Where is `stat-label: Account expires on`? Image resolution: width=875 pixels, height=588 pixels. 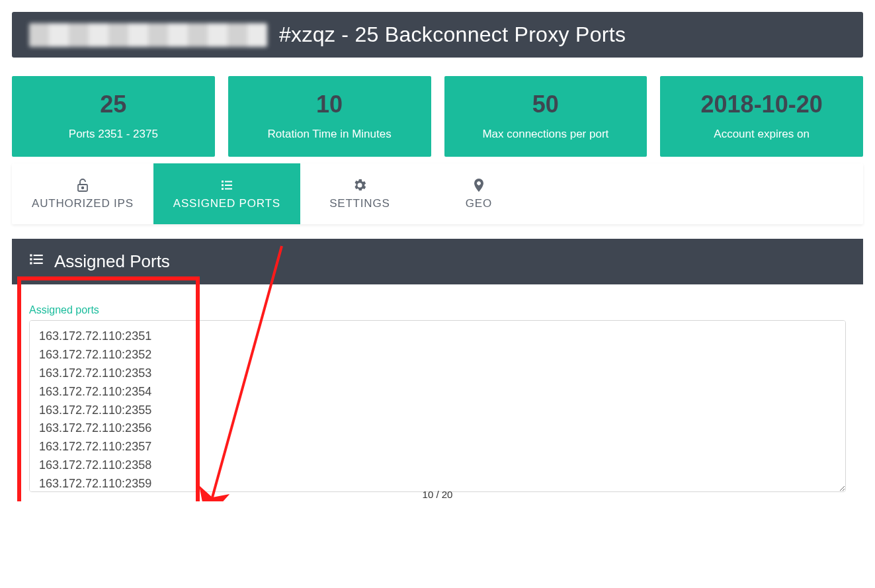 stat-label: Account expires on is located at coordinates (762, 134).